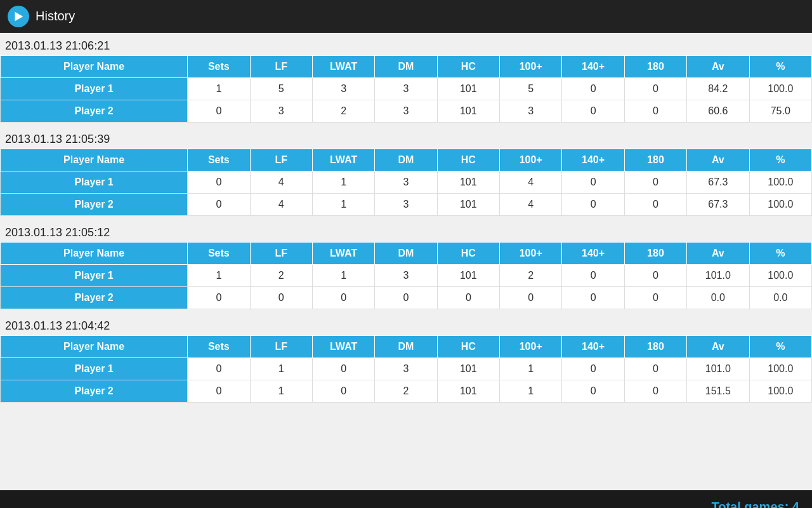 The height and width of the screenshot is (508, 812). What do you see at coordinates (406, 112) in the screenshot?
I see `table-row: Player 2032310130060.675.0` at bounding box center [406, 112].